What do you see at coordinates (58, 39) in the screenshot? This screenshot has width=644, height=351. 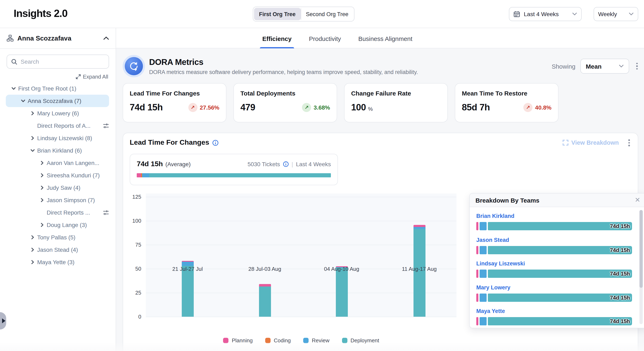 I see `sidebar-header: Anna Scozzafava` at bounding box center [58, 39].